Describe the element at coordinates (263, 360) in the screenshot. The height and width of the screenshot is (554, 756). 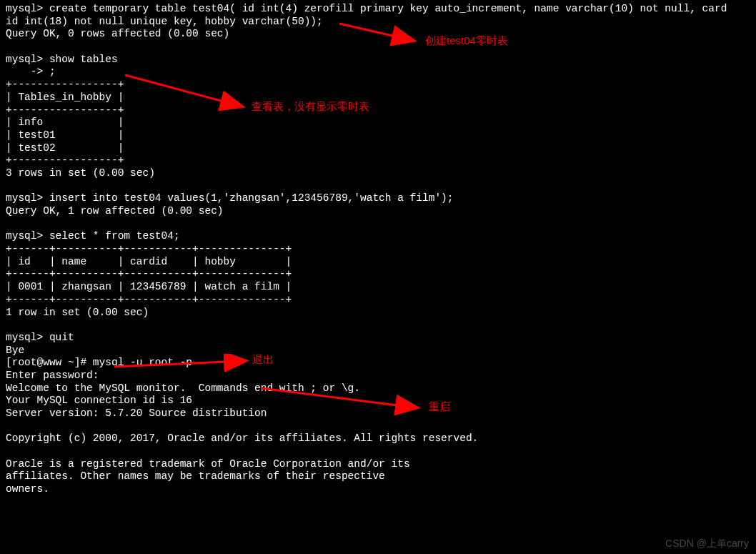
I see `annotation-label: 退出` at that location.